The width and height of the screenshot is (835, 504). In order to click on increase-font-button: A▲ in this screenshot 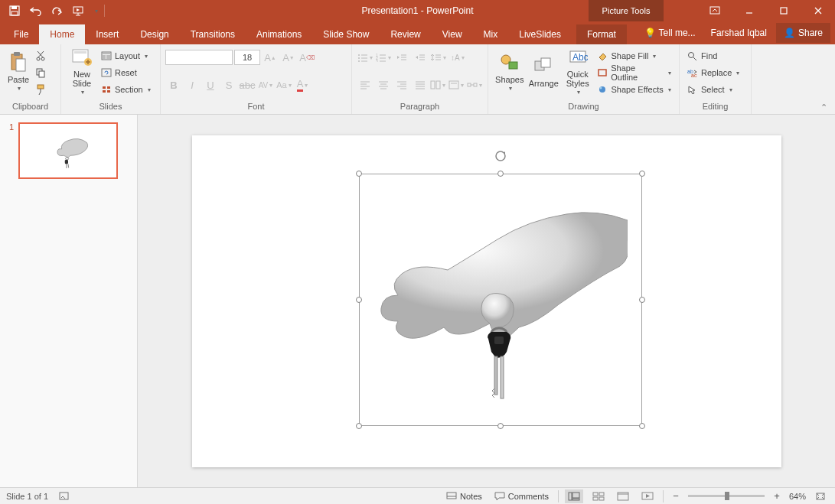, I will do `click(270, 57)`.